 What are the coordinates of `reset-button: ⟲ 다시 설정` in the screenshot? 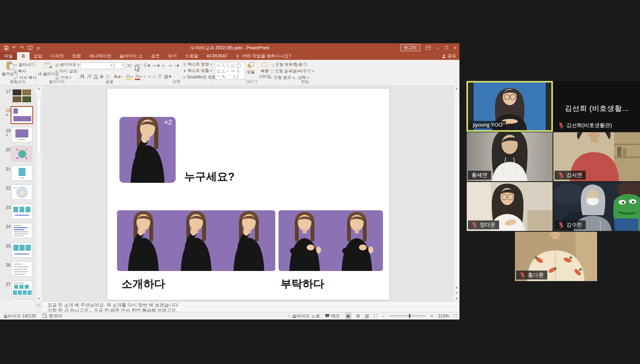 It's located at (66, 71).